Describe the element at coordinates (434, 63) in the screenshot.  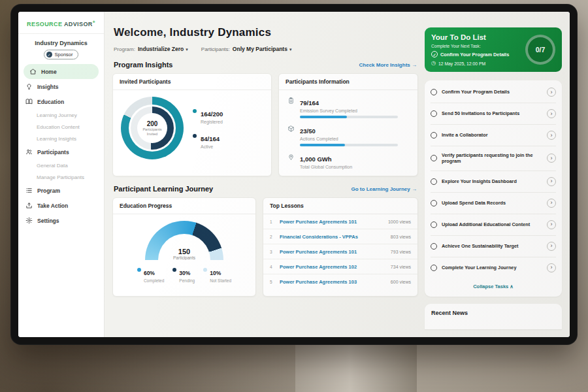
I see `clock-icon: ◷` at that location.